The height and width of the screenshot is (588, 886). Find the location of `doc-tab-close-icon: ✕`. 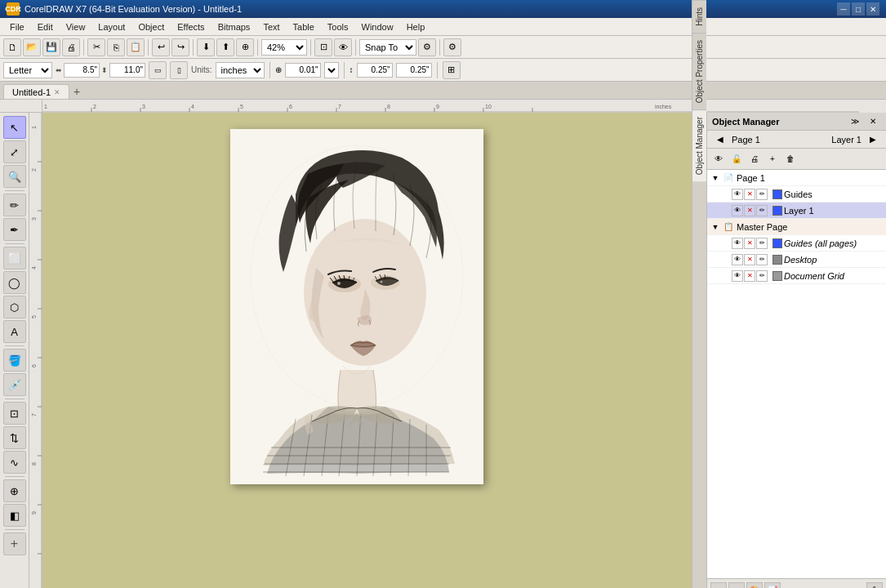

doc-tab-close-icon: ✕ is located at coordinates (57, 92).